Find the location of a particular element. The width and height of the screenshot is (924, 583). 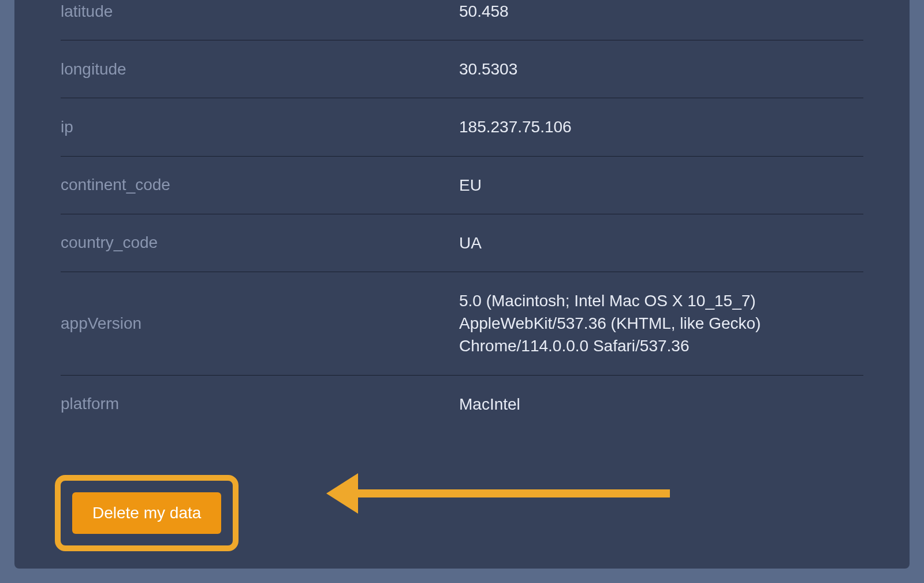

data-key-continent-code: continent_code is located at coordinates (260, 185).